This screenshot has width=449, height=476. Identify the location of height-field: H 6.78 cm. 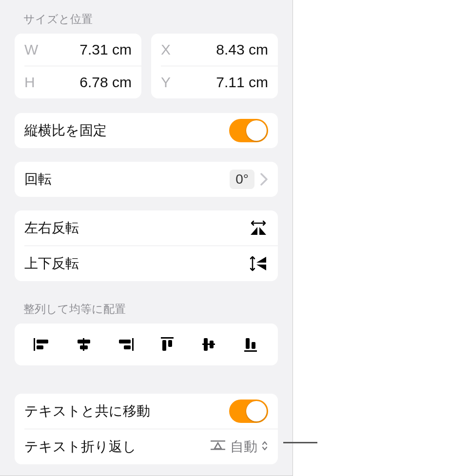
(78, 82).